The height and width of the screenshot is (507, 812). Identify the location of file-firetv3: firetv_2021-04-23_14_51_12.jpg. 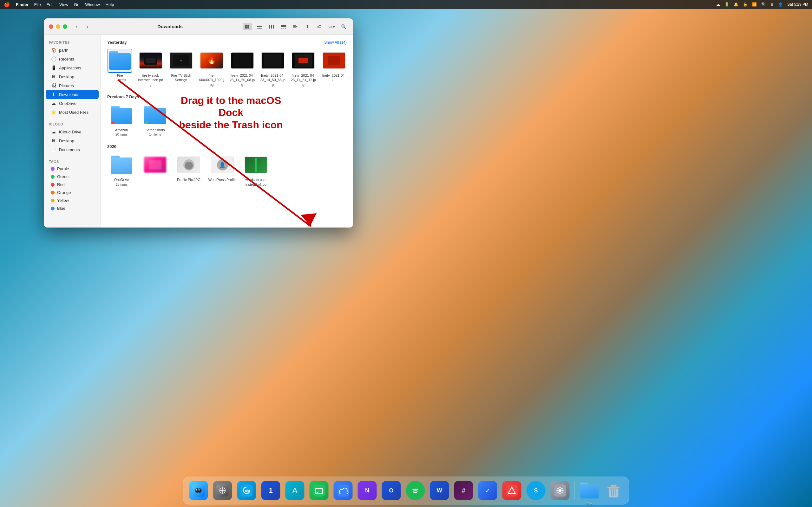
(303, 68).